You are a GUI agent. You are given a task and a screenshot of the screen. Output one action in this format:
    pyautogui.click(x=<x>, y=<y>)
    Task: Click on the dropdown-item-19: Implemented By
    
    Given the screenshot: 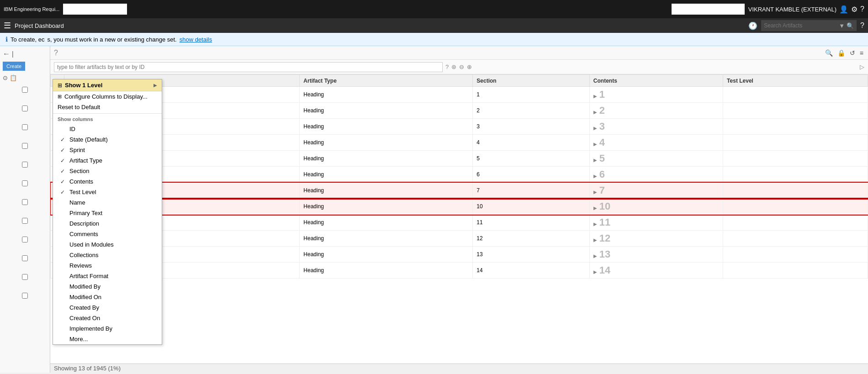 What is the action you would take?
    pyautogui.click(x=107, y=329)
    